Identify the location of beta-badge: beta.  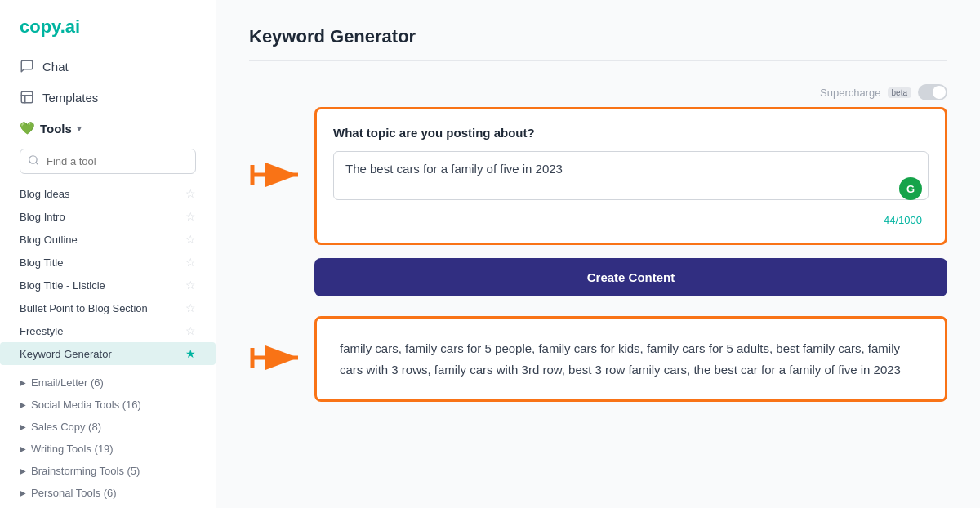
(900, 93).